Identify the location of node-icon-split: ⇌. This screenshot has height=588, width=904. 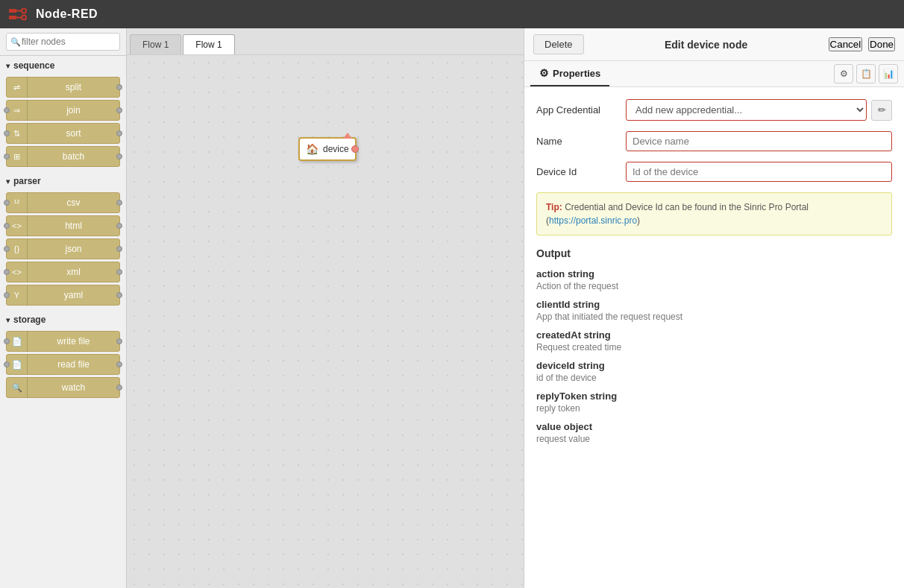
(17, 87).